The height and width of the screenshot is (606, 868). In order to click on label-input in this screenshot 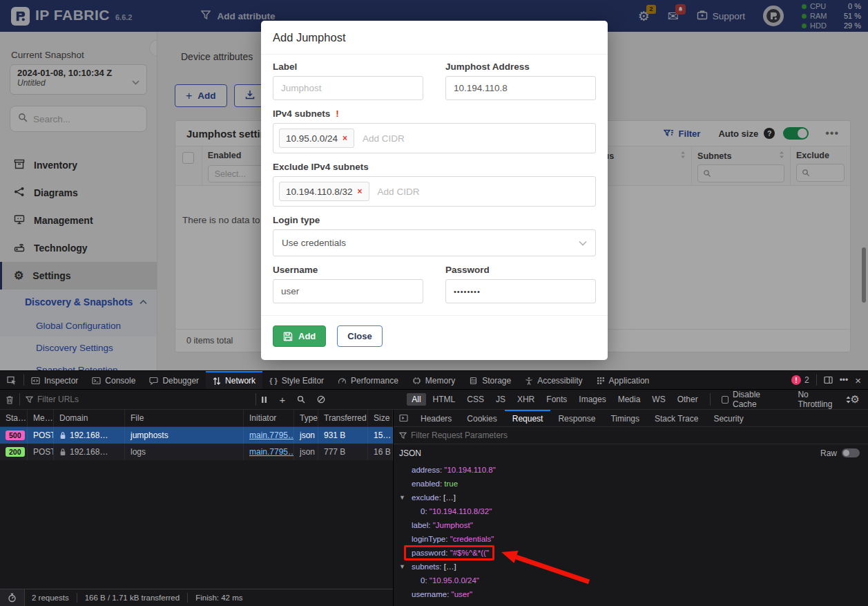, I will do `click(348, 88)`.